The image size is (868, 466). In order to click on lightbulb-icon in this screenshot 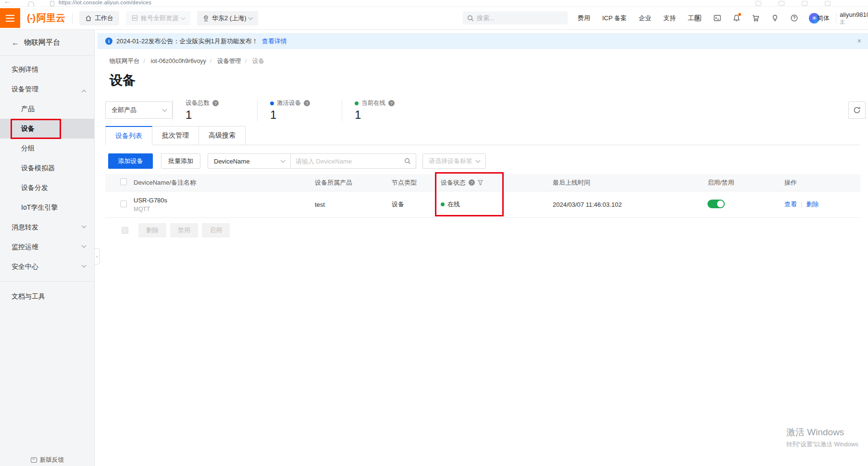, I will do `click(775, 18)`.